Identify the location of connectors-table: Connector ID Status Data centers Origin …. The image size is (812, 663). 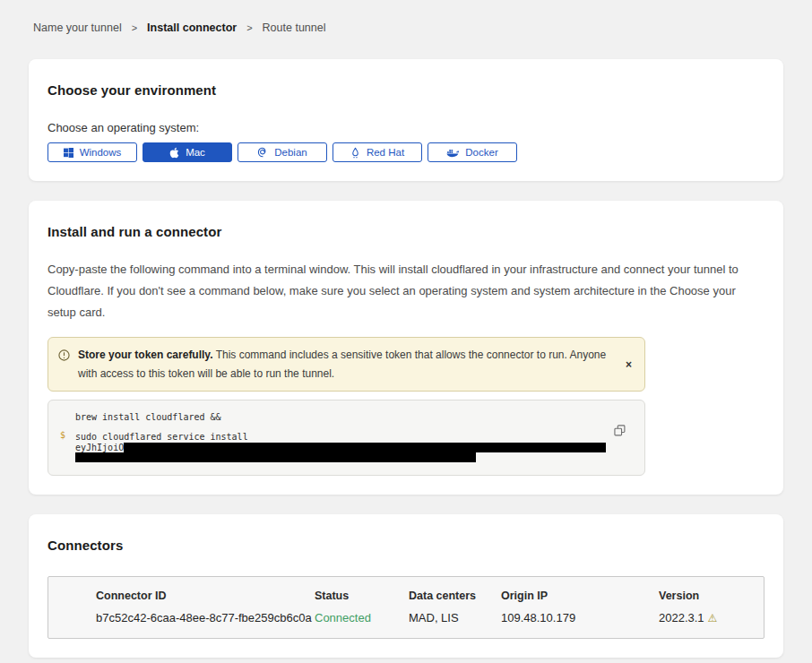
(406, 607).